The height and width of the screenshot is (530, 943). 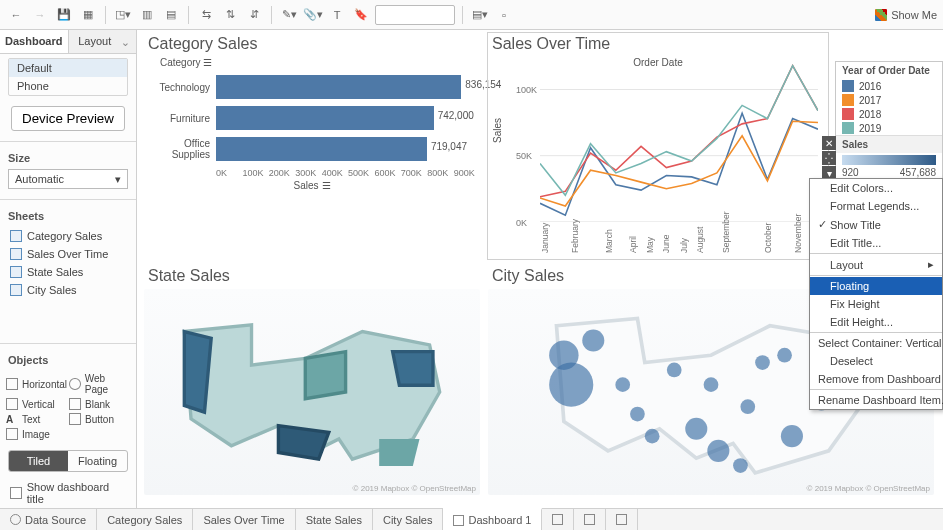 I want to click on object-blank: Blank, so click(x=100, y=404).